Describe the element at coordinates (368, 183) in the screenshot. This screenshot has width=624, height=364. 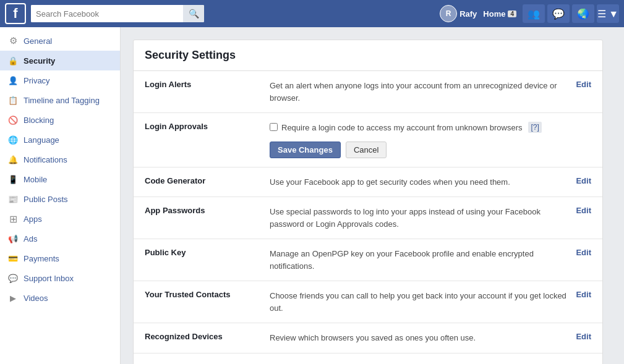
I see `row-code-generator: Code Generator Use your Facebook app to …` at that location.